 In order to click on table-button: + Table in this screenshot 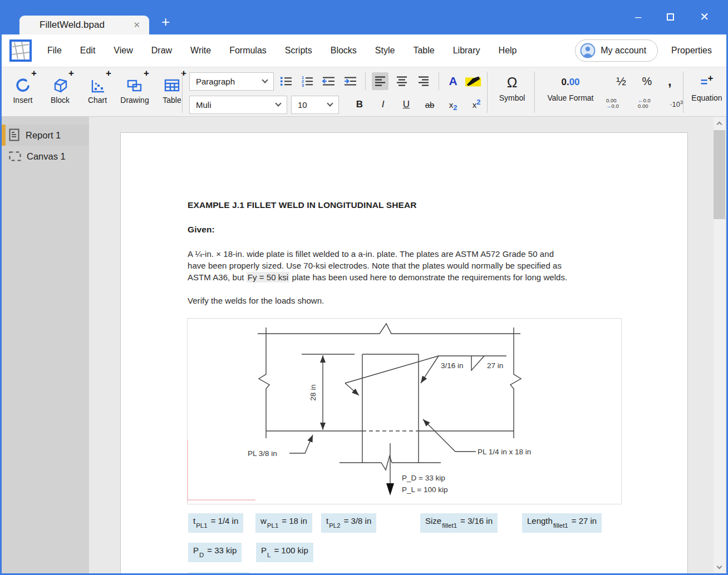, I will do `click(172, 88)`.